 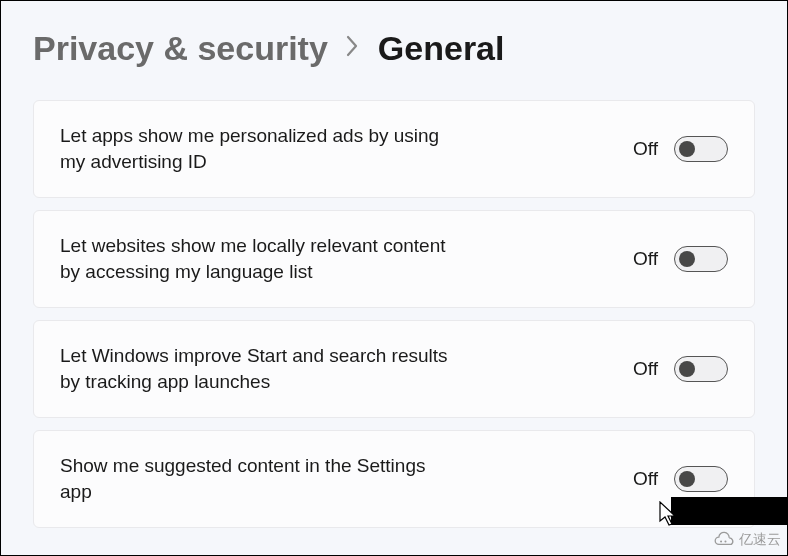 I want to click on setting-label: Show me suggested content in the Setting…, so click(x=255, y=478).